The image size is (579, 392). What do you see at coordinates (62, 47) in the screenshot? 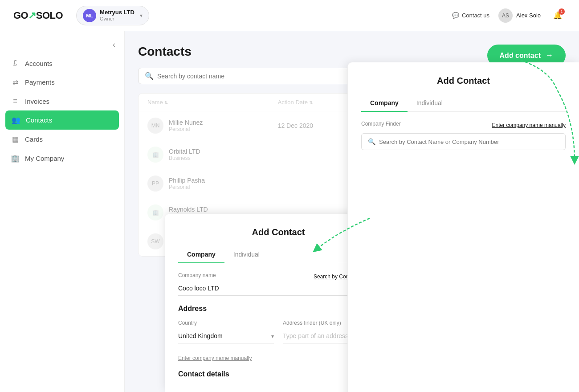
I see `sidebar-collapse-button: ‹` at bounding box center [62, 47].